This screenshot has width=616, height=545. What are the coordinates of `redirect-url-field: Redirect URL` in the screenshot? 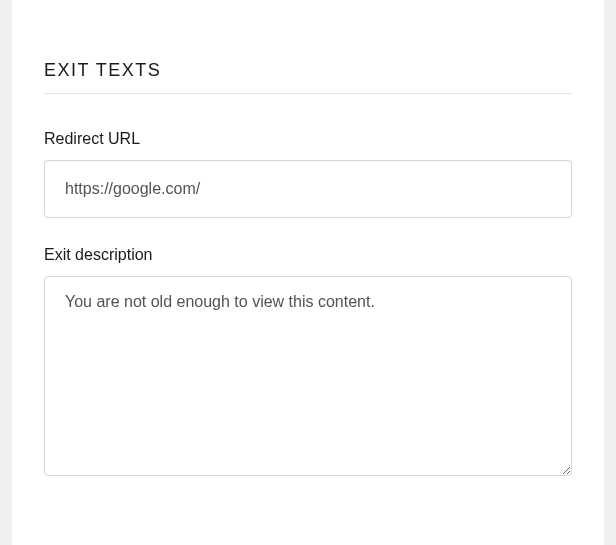 It's located at (308, 174).